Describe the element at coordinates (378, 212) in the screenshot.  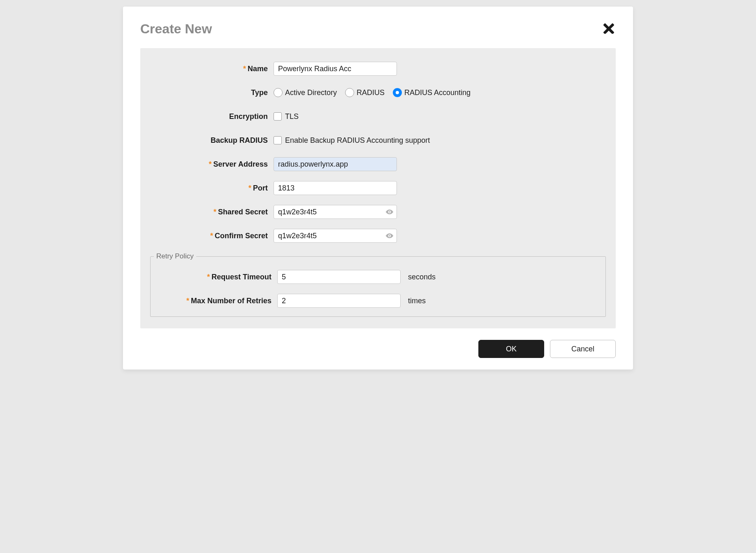
I see `row-shared-secret: *Shared Secret` at that location.